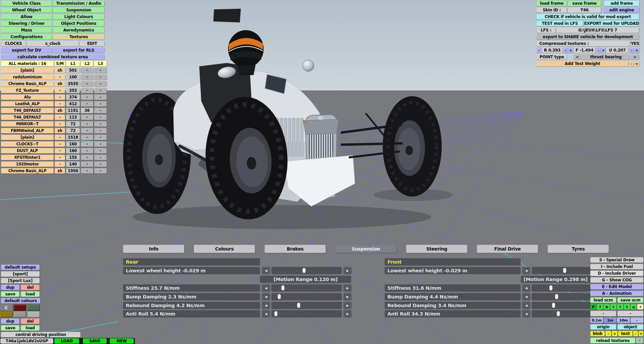  Describe the element at coordinates (101, 131) in the screenshot. I see `material-row-9-col-4: -` at that location.